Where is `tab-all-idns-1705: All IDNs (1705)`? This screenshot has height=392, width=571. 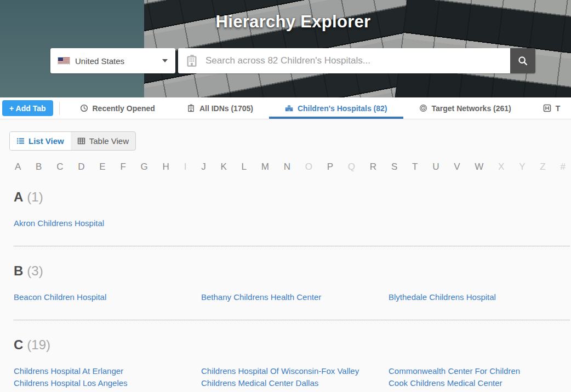
tab-all-idns-1705: All IDNs (1705) is located at coordinates (220, 108).